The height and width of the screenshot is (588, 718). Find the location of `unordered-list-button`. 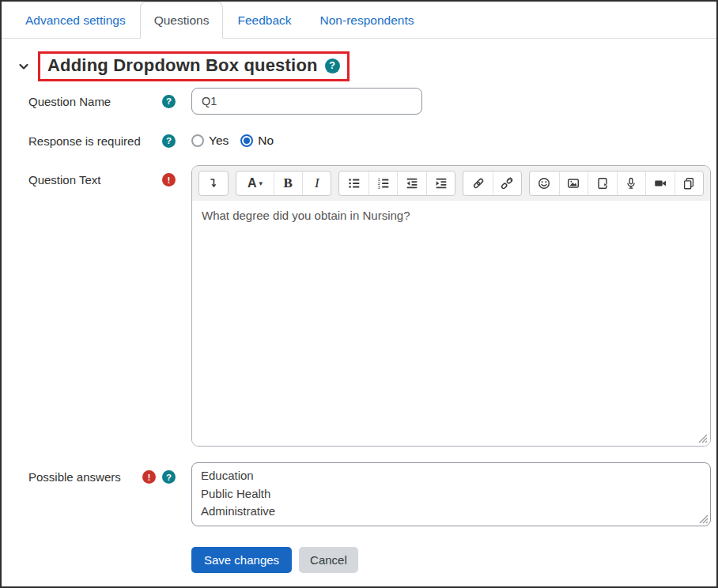

unordered-list-button is located at coordinates (353, 183).